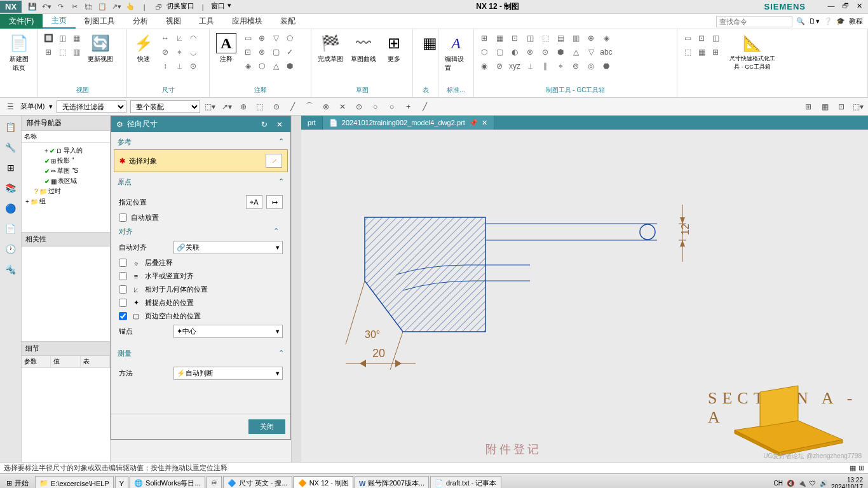 The width and height of the screenshot is (868, 488). I want to click on scope-combo: 整个装配, so click(165, 107).